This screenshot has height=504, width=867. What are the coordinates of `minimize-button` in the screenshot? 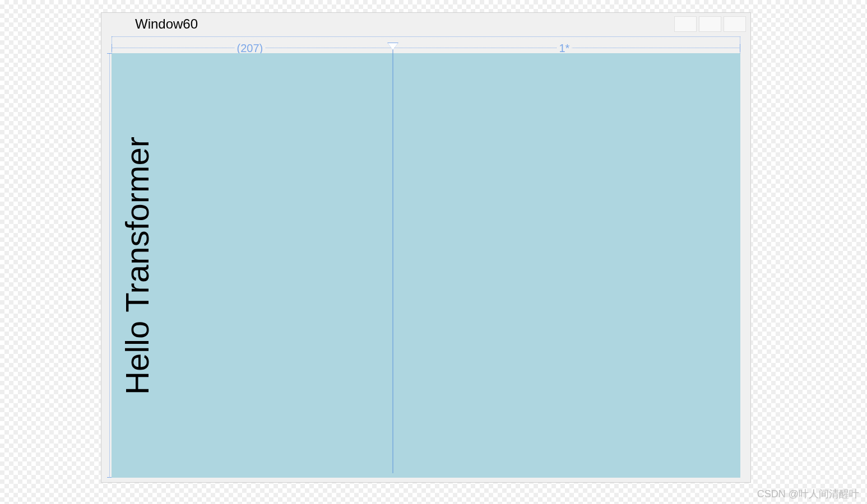 It's located at (685, 24).